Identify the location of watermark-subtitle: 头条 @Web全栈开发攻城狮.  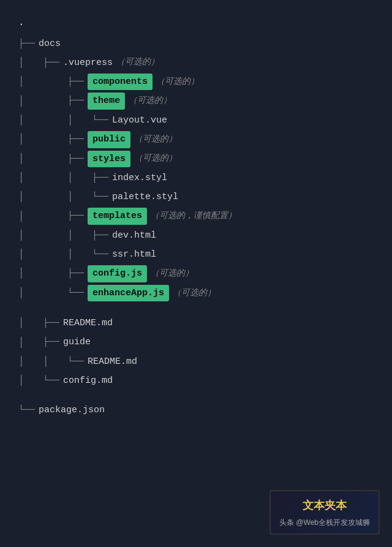
(325, 522).